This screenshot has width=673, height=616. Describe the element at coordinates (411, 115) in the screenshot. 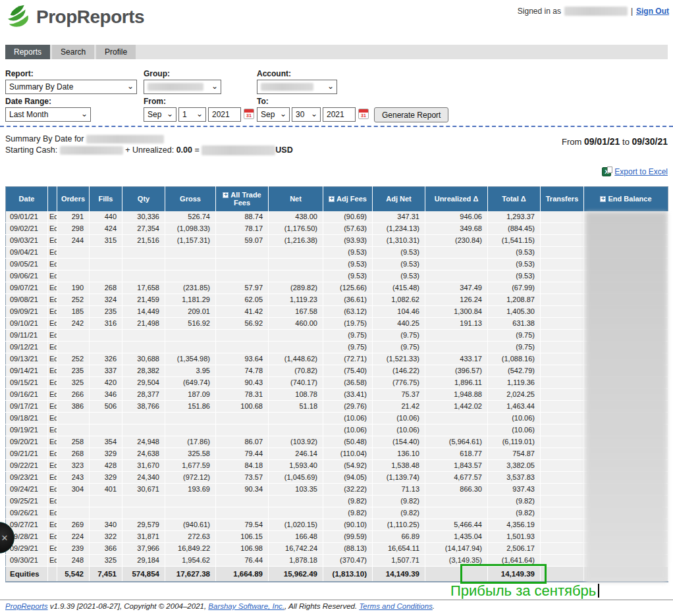

I see `generate-report-button: Generate Report` at that location.